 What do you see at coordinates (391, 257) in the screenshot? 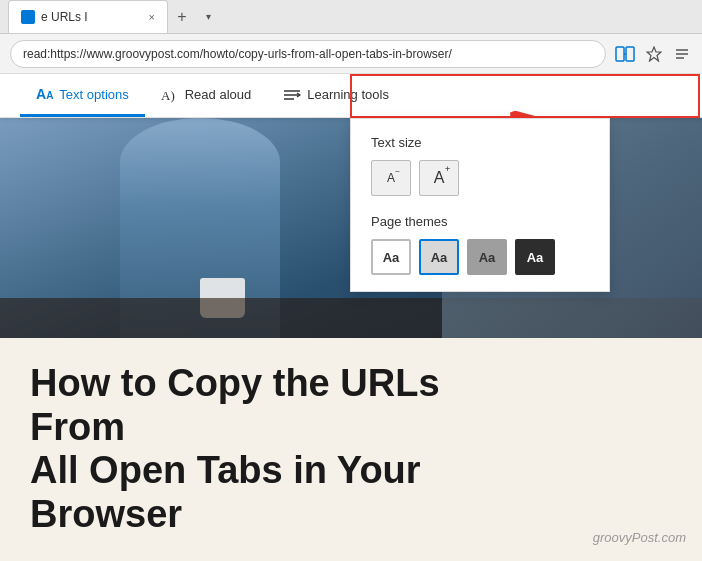
I see `theme-white-button: Aa` at bounding box center [391, 257].